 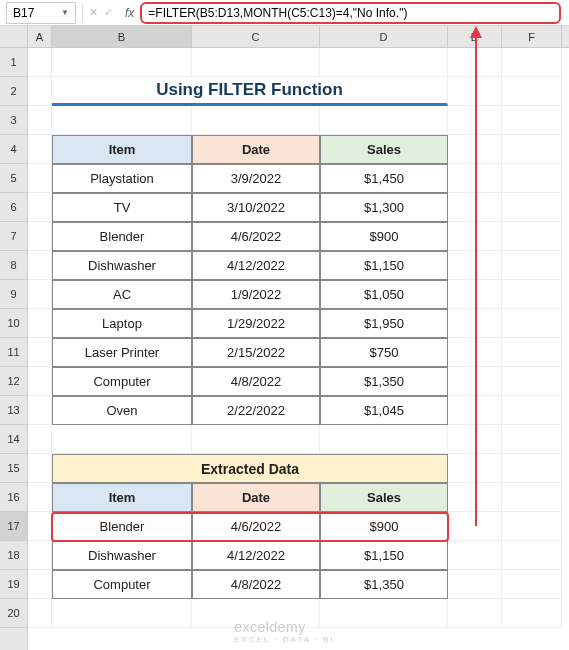 What do you see at coordinates (40, 36) in the screenshot?
I see `col-header-a: A` at bounding box center [40, 36].